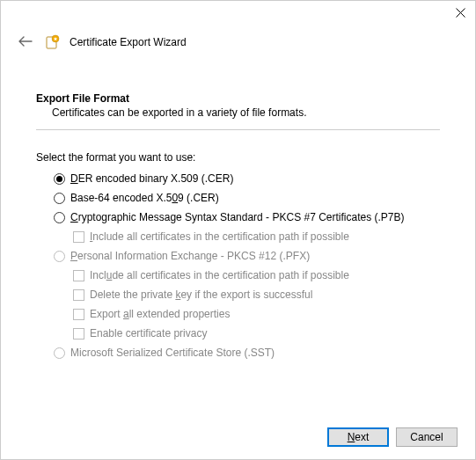 The width and height of the screenshot is (476, 460). Describe the element at coordinates (60, 199) in the screenshot. I see `radio-base64` at that location.